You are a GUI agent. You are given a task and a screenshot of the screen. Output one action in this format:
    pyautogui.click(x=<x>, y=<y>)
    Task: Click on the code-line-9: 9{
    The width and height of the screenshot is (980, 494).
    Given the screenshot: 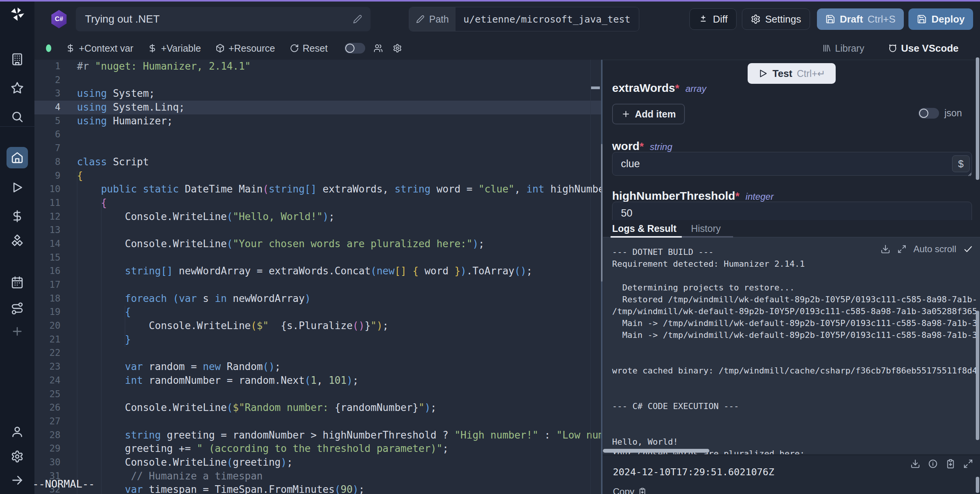 What is the action you would take?
    pyautogui.click(x=318, y=176)
    